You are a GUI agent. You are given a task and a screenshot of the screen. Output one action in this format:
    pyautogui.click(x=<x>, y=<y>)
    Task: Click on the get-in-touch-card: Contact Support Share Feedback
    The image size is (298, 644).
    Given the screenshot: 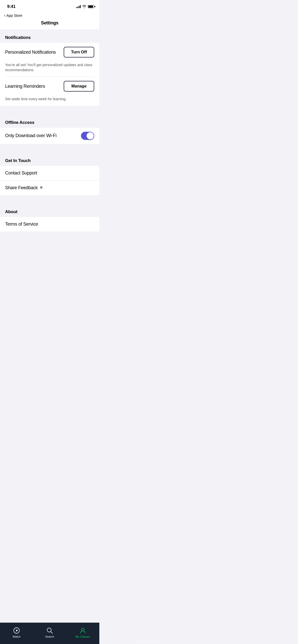 What is the action you would take?
    pyautogui.click(x=50, y=181)
    